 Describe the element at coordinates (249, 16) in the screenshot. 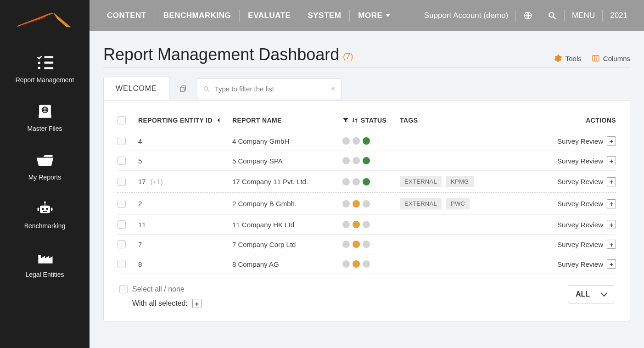

I see `top-nav: CONTENT BENCHMARKING EVALUATE SYSTEM MOR…` at that location.